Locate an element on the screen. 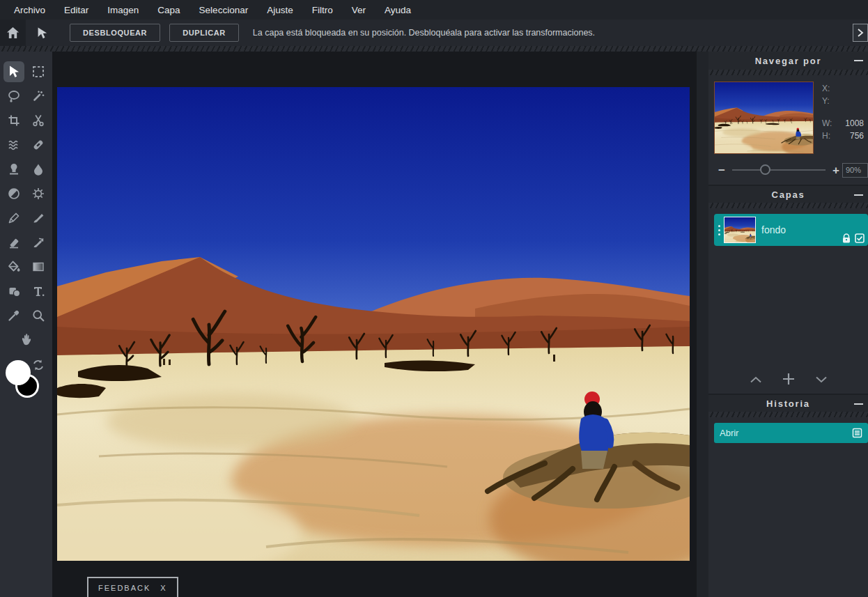 The image size is (868, 597). unlock-button: DESBLOQUEAR is located at coordinates (115, 33).